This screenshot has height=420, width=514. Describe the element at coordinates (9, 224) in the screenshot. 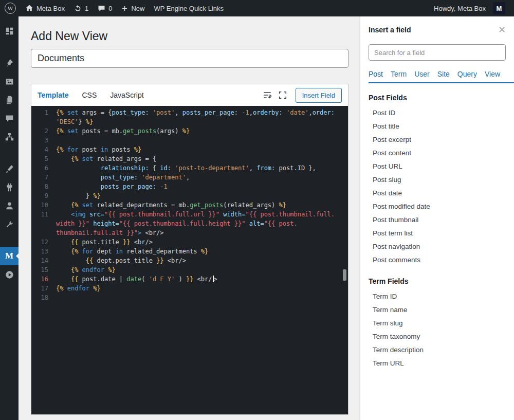

I see `sidebar-item-tools` at that location.